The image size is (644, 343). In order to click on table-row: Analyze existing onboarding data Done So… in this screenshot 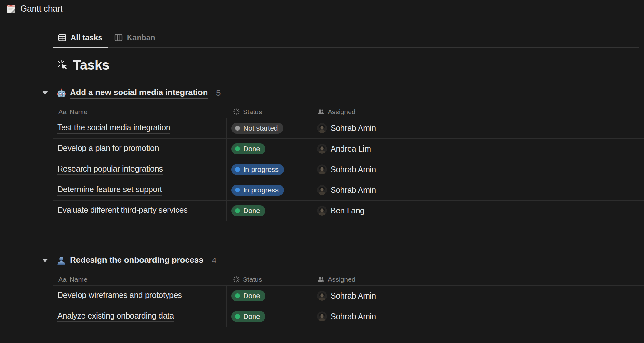, I will do `click(348, 317)`.